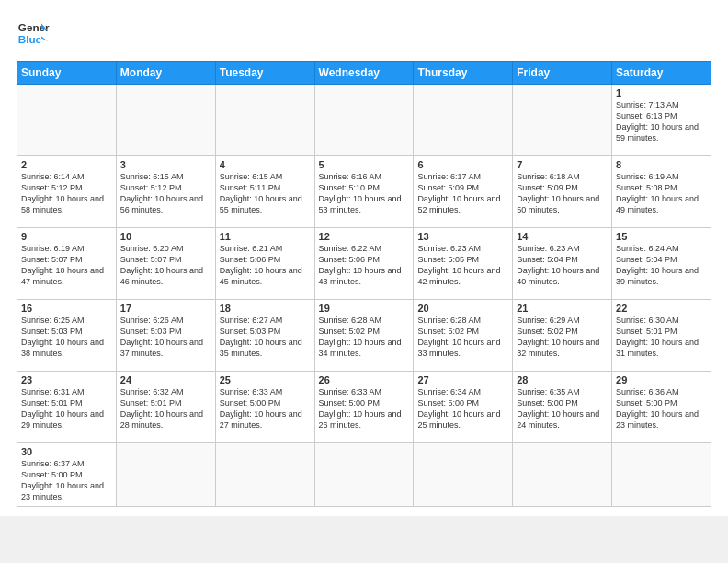  I want to click on calendar-cell: 24Sunrise: 6:32 AM Sunset: 5:01 PM Dayli…, so click(165, 408).